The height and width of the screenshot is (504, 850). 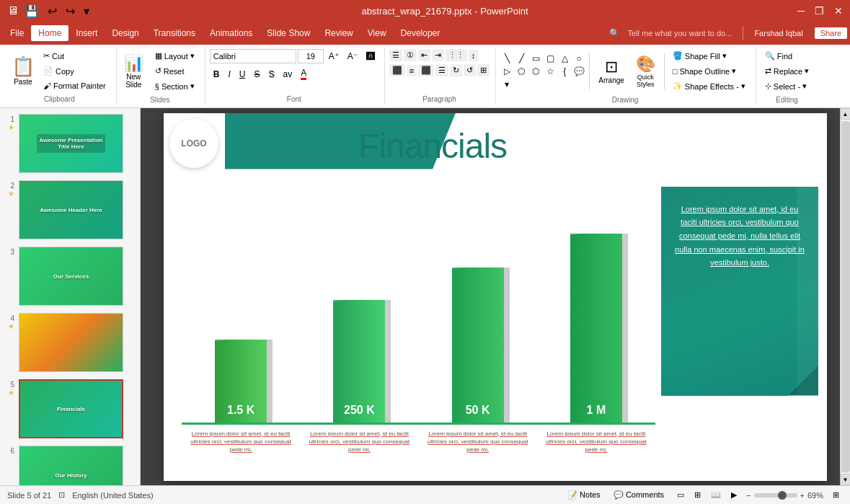 What do you see at coordinates (71, 12) in the screenshot?
I see `redo-button: ↪` at bounding box center [71, 12].